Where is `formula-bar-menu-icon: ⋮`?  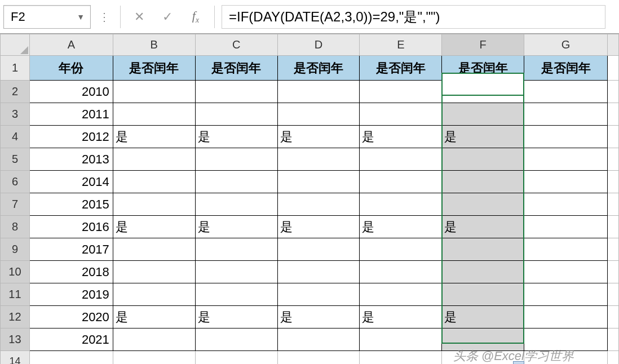
formula-bar-menu-icon: ⋮ is located at coordinates (104, 17).